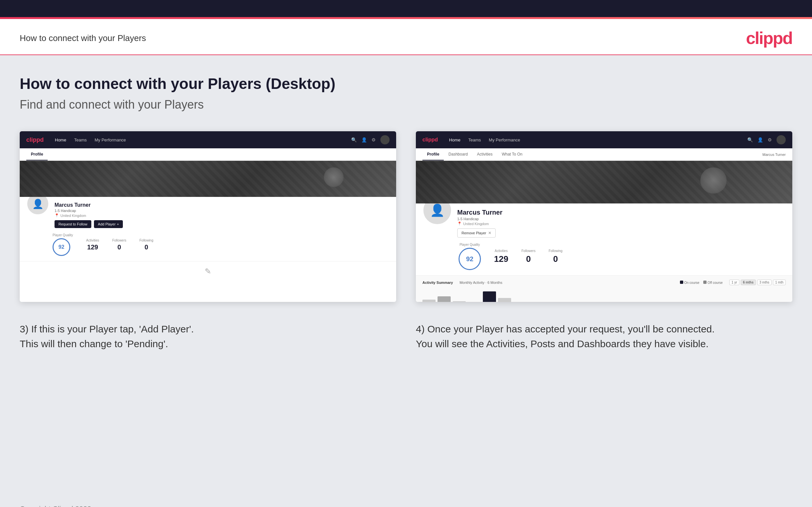 The image size is (812, 507). I want to click on caption-left: 3) If this is your Player tap, 'Add Play…, so click(208, 336).